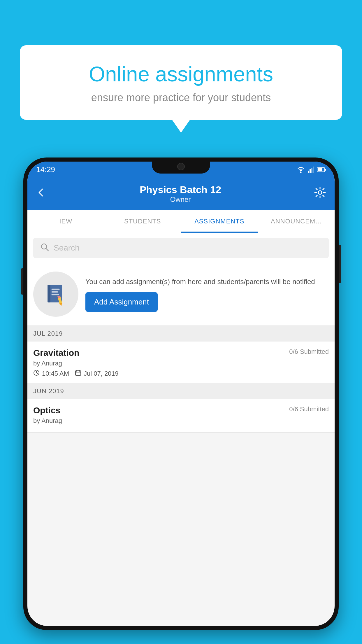 The height and width of the screenshot is (644, 362). What do you see at coordinates (296, 221) in the screenshot?
I see `tab-announcements: ANNOUNCEM...` at bounding box center [296, 221].